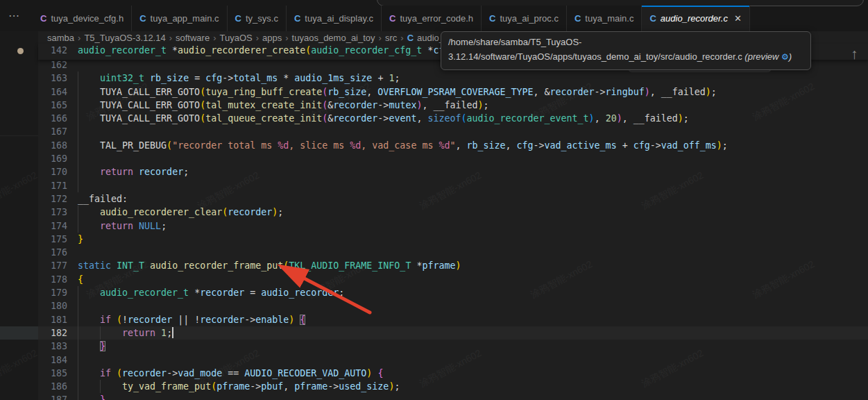  Describe the element at coordinates (125, 38) in the screenshot. I see `breadcrumb-item: T5_TuyaOS-3.12.14` at that location.